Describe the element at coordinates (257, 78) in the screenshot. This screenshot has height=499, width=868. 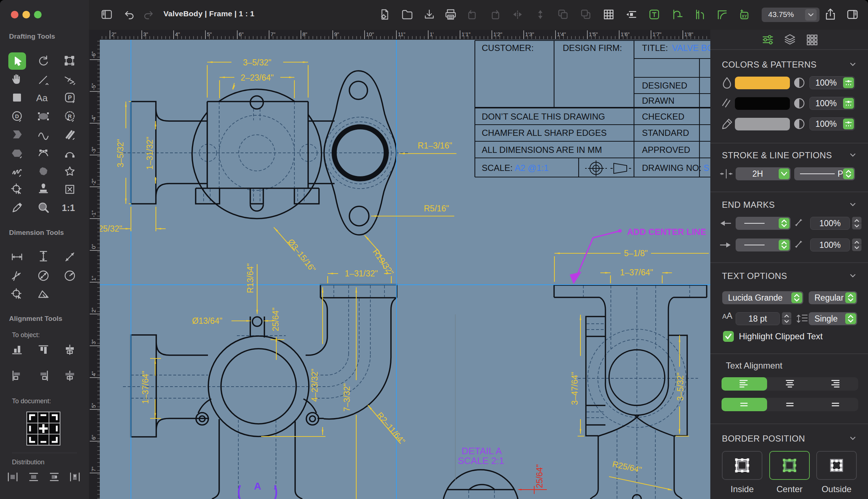
I see `svg-text: 2–23/64"` at that location.